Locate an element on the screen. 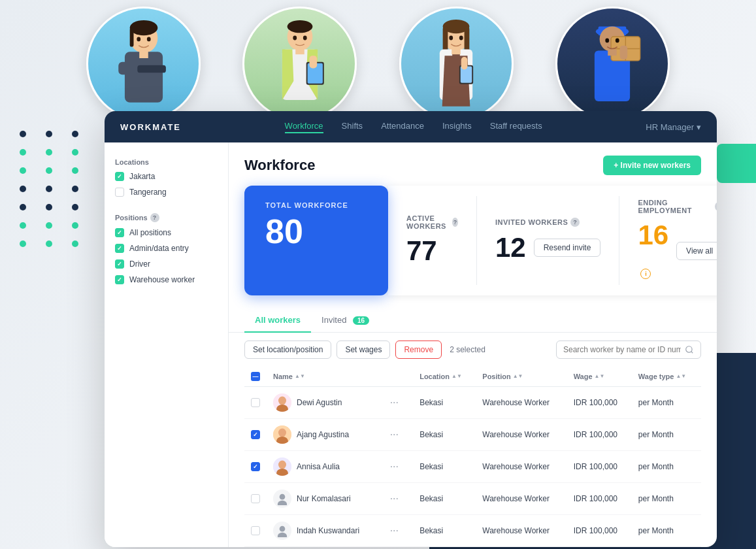 This screenshot has width=756, height=549. nav-workforce: Workforce is located at coordinates (304, 127).